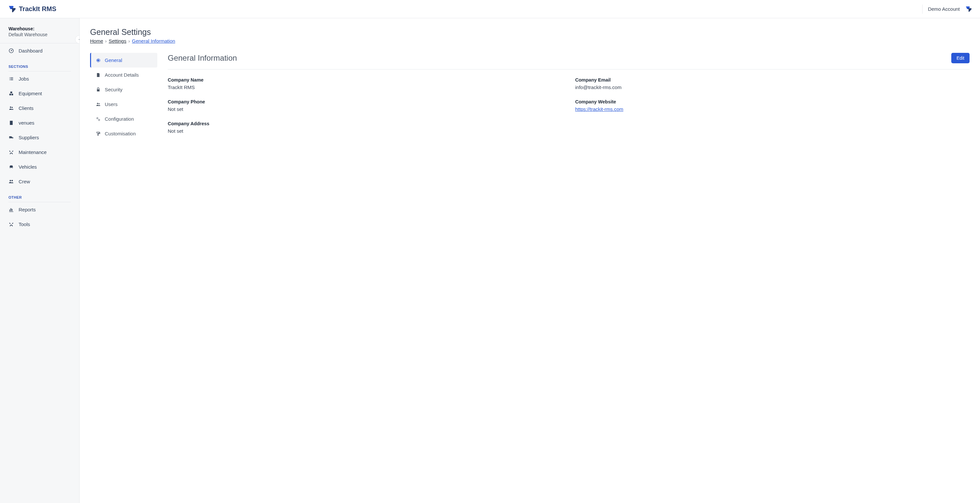 The image size is (980, 503). Describe the element at coordinates (569, 127) in the screenshot. I see `field-company-address: Company Address Not set` at that location.